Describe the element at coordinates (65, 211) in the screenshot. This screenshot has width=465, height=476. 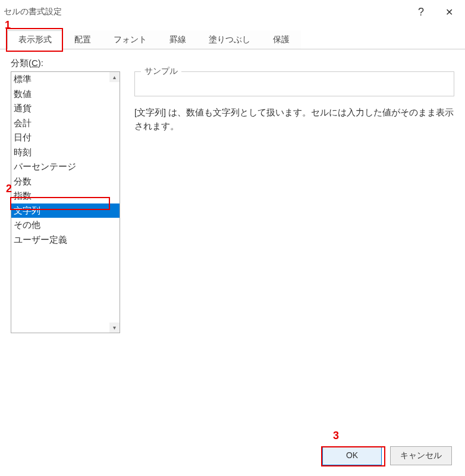
I see `list-item-selected: 文字列` at that location.